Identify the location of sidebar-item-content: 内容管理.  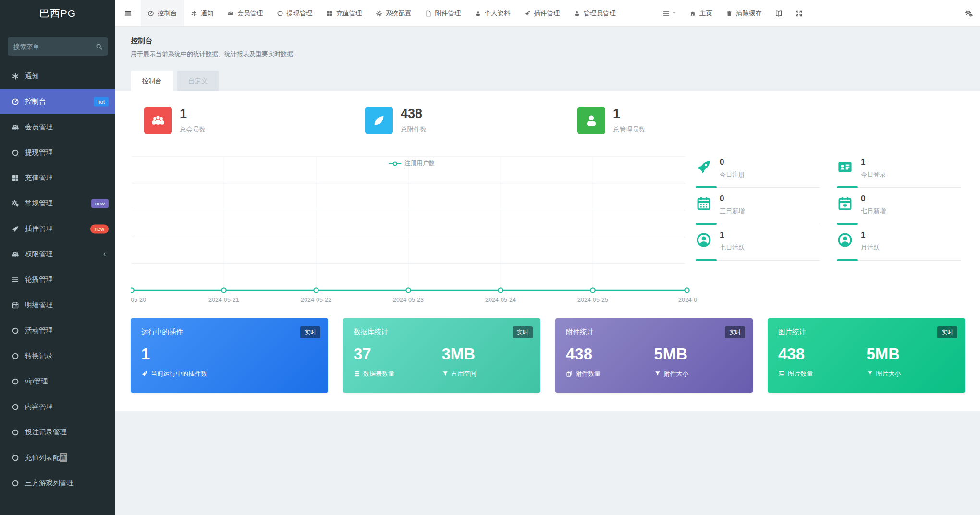
(58, 407).